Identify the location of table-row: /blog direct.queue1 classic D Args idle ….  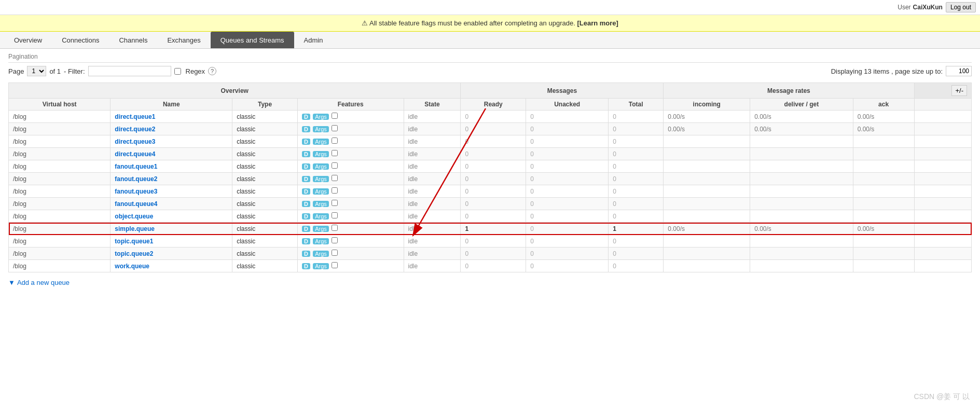
(490, 117).